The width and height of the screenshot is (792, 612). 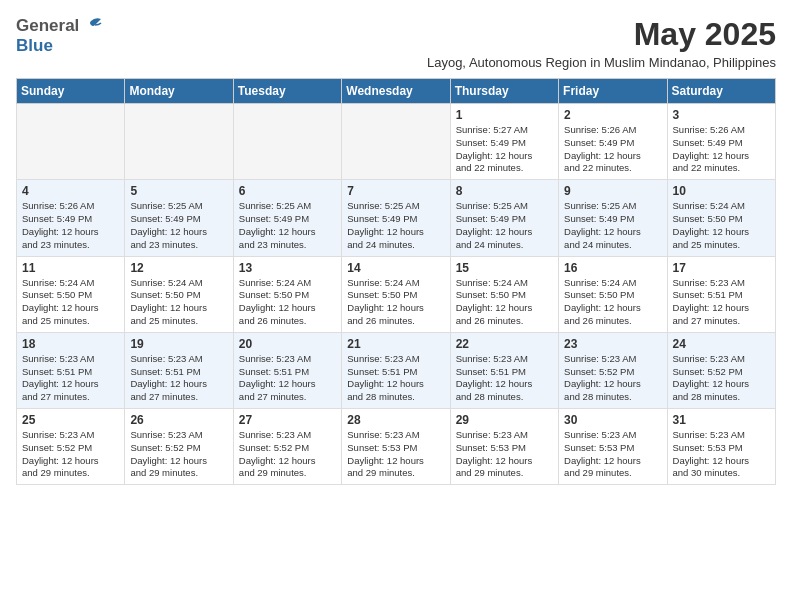 I want to click on calendar-cell: 20Sunrise: 5:23 AM Sunset: 5:51 PM Dayli…, so click(x=287, y=370).